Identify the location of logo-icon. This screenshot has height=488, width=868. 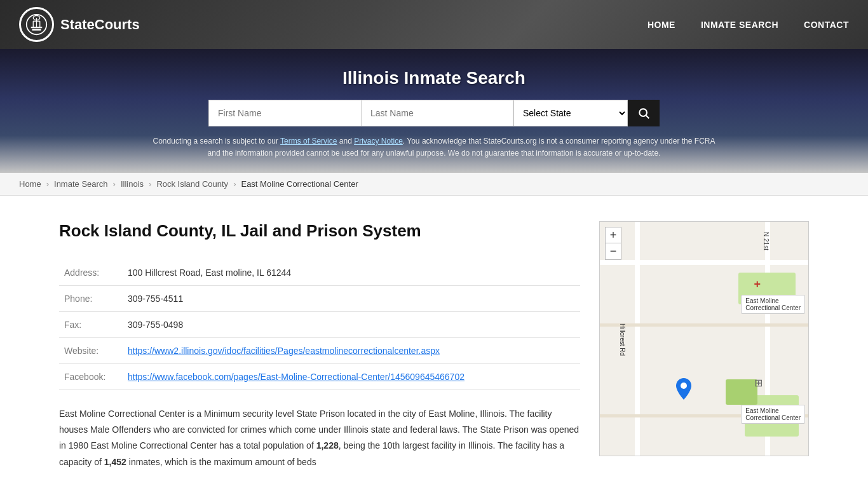
(37, 24).